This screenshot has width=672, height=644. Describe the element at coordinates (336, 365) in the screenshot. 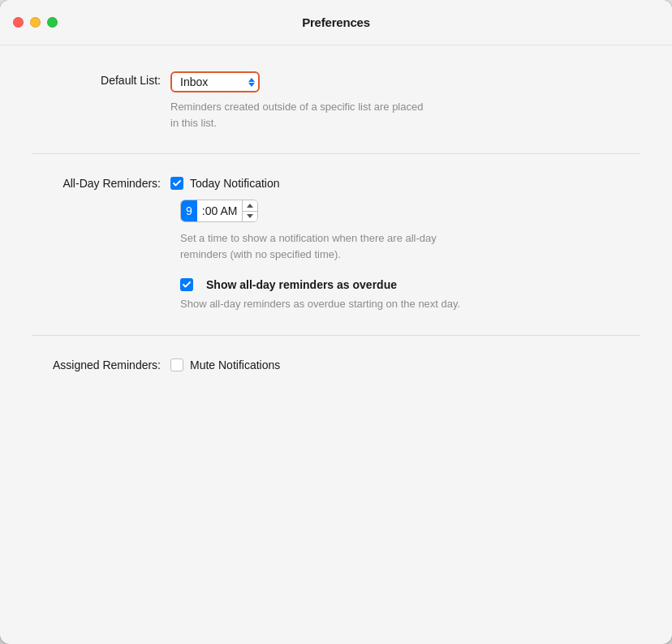

I see `assigned-reminders-section: Assigned Reminders: Mute Notifications` at that location.